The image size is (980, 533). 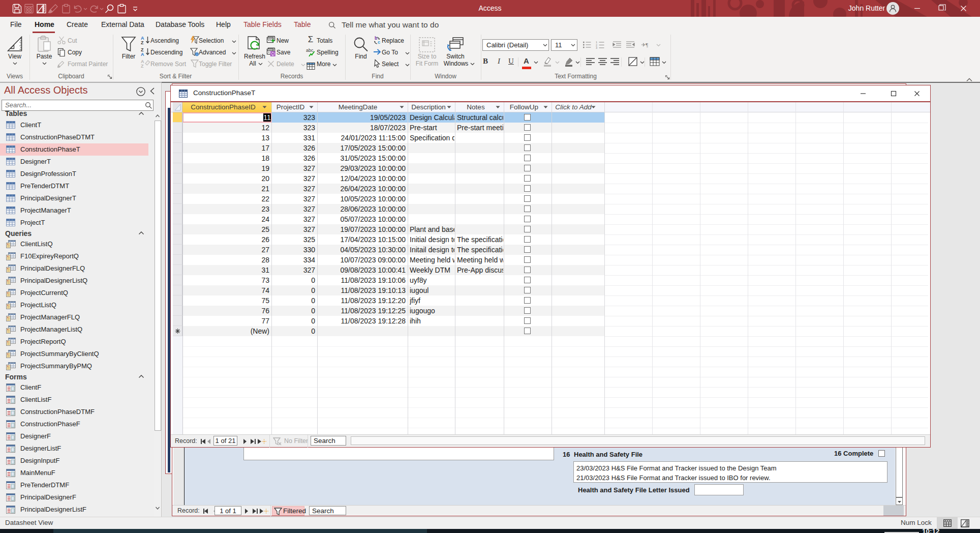 I want to click on svg-text: c, so click(x=379, y=42).